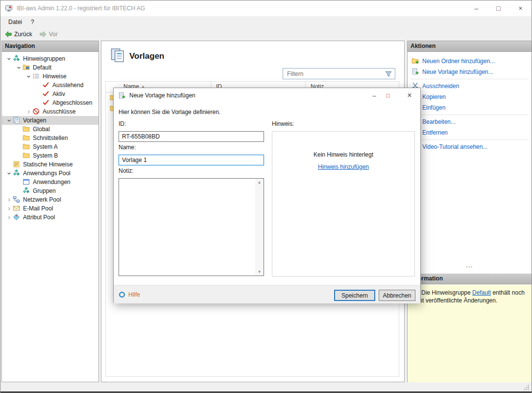 Image resolution: width=532 pixels, height=393 pixels. Describe the element at coordinates (187, 227) in the screenshot. I see `notiz-field` at that location.